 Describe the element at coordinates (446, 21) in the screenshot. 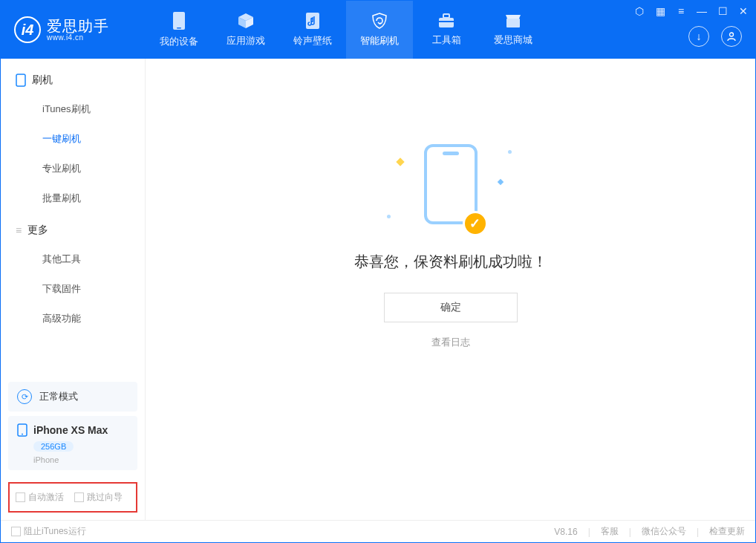

I see `toolbox-icon` at that location.